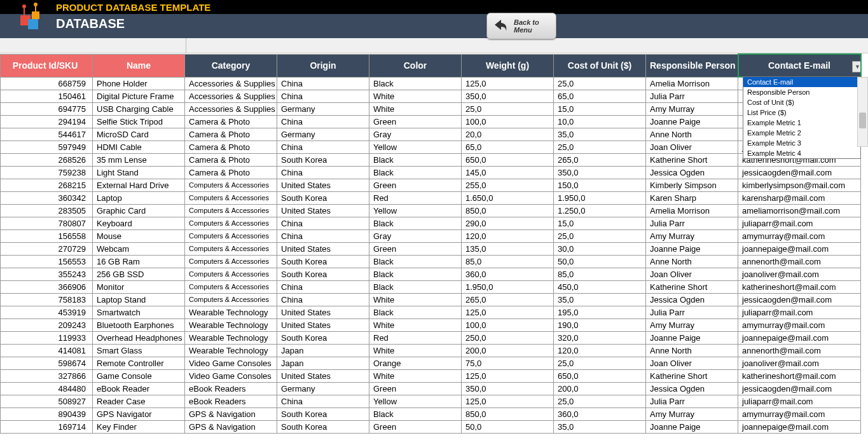 The height and width of the screenshot is (445, 868). Describe the element at coordinates (47, 109) in the screenshot. I see `cell: 694775` at that location.